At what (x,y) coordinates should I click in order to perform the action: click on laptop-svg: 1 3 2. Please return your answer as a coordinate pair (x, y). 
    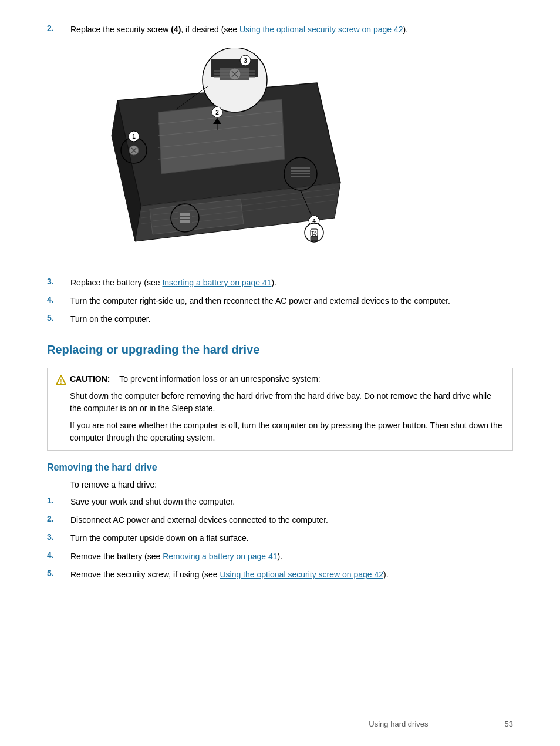
    Looking at the image, I should click on (211, 156).